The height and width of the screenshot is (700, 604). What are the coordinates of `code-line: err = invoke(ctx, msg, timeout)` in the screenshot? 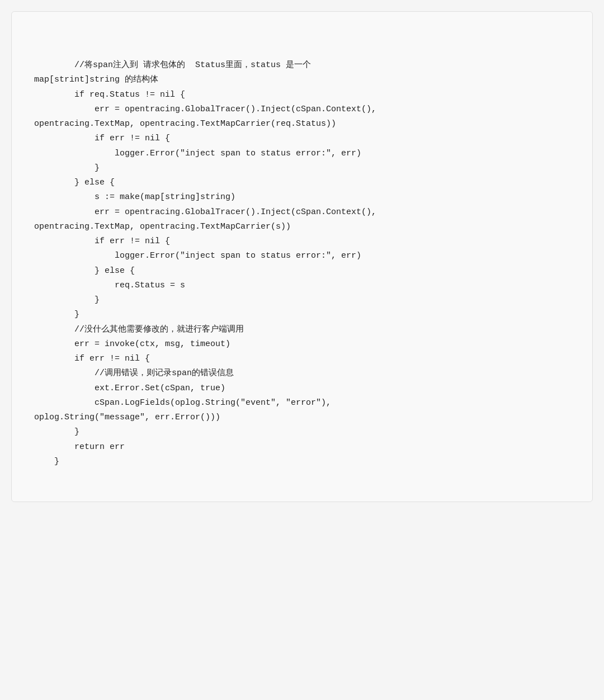 It's located at (302, 344).